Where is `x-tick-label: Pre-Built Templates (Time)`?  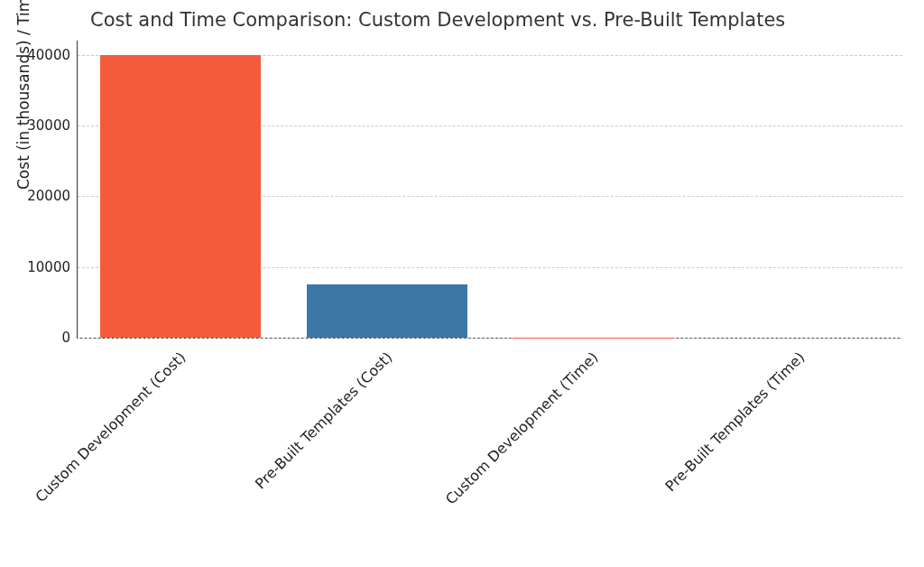 x-tick-label: Pre-Built Templates (Time) is located at coordinates (735, 422).